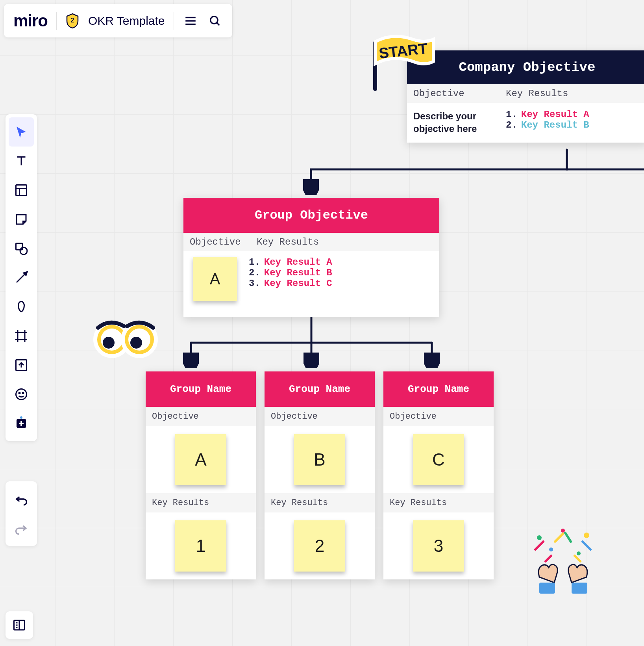 Image resolution: width=644 pixels, height=646 pixels. What do you see at coordinates (21, 190) in the screenshot?
I see `templates-tool` at bounding box center [21, 190].